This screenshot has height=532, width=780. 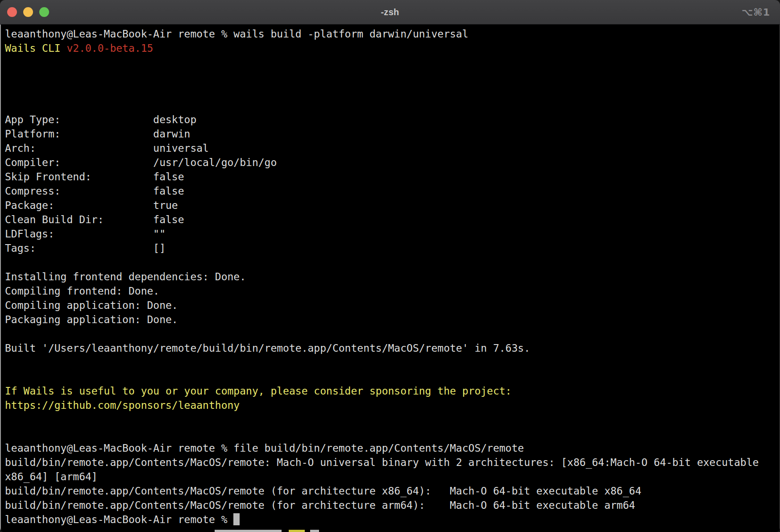 I want to click on shell-prompt-line: leaanthony@Leas-MacBook-Air remote %, so click(x=392, y=520).